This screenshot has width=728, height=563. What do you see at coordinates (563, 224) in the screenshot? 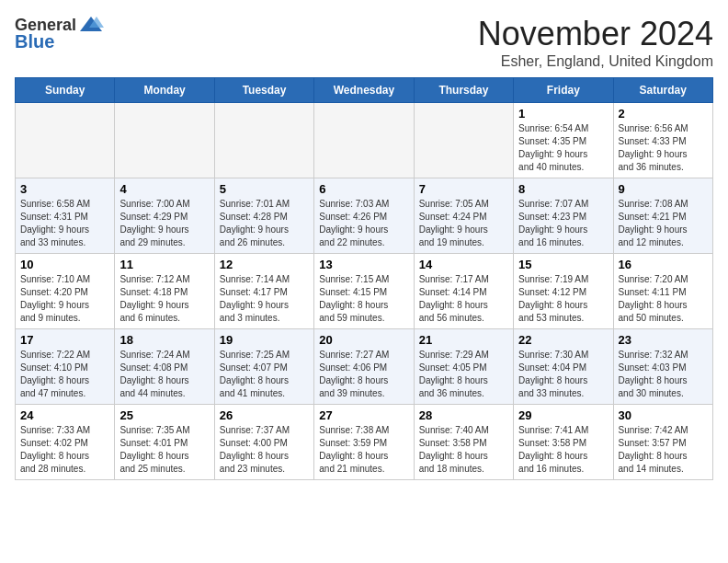
I see `day-info: Sunrise: 7:07 AM Sunset: 4:23 PM Dayligh…` at bounding box center [563, 224].